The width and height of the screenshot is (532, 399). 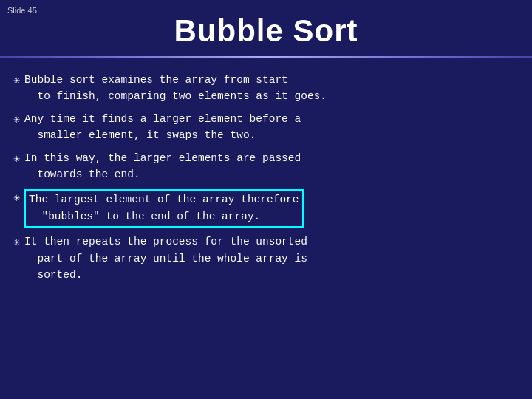 What do you see at coordinates (266, 127) in the screenshot?
I see `bullet-item-2: ✳ Any time it finds a larger element bef…` at bounding box center [266, 127].